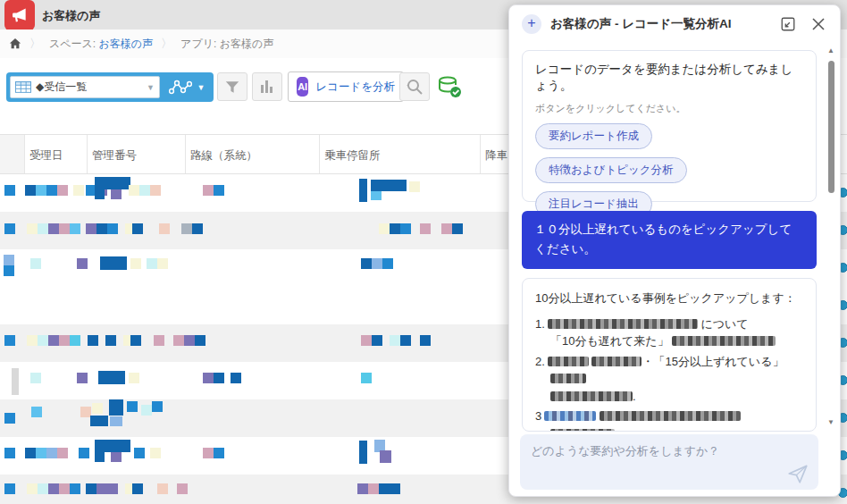  I want to click on chart-button, so click(267, 87).